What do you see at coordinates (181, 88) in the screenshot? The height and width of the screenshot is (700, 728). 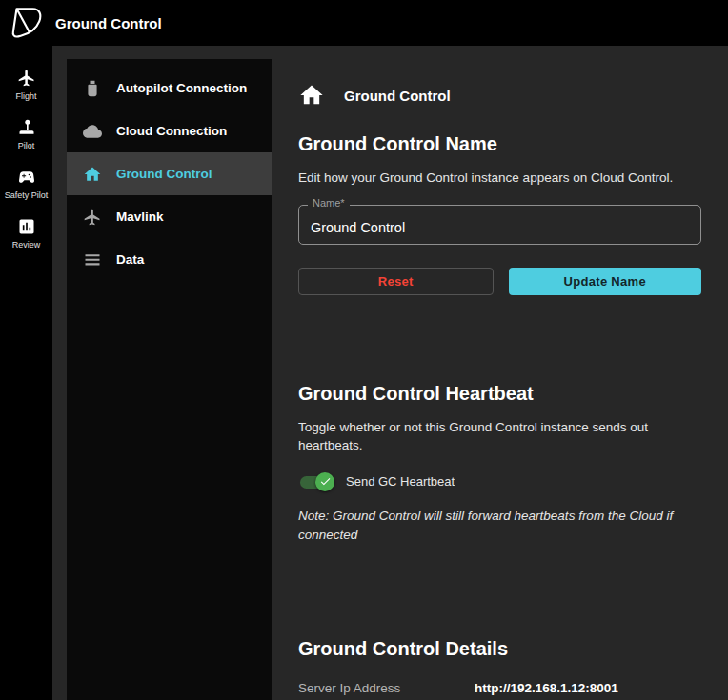 I see `nav-item-label: Autopilot Connection` at bounding box center [181, 88].